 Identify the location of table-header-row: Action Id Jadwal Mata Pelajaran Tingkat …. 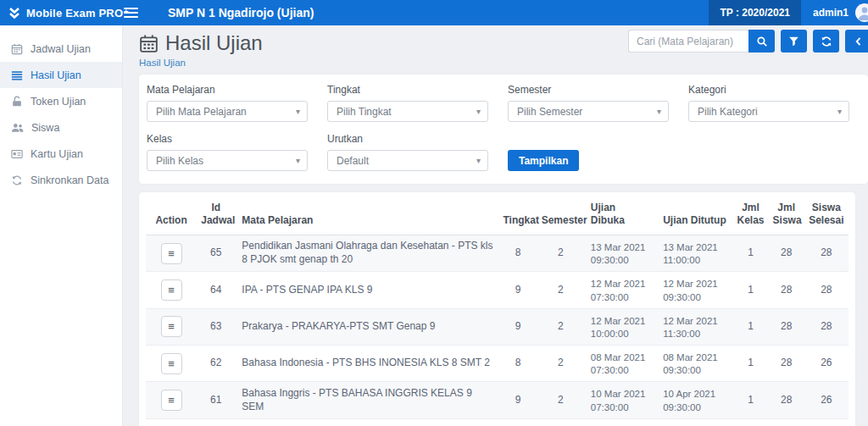
(497, 215).